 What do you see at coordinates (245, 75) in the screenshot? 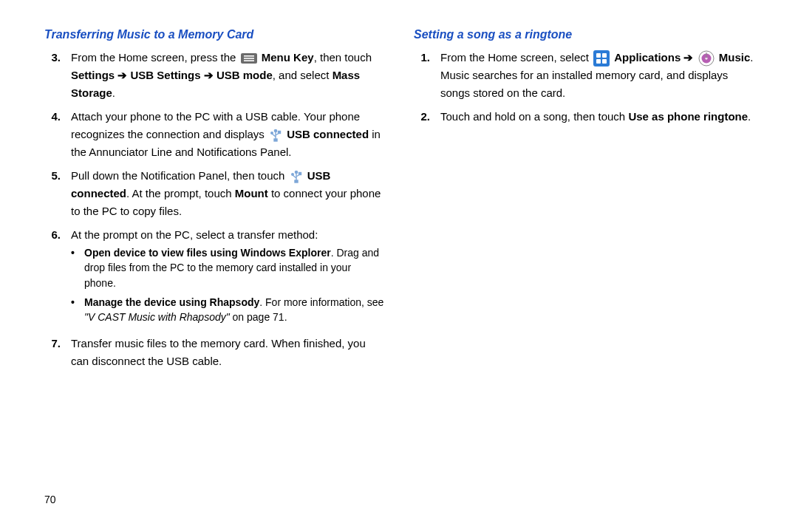
I see `text-run: USB mode` at bounding box center [245, 75].